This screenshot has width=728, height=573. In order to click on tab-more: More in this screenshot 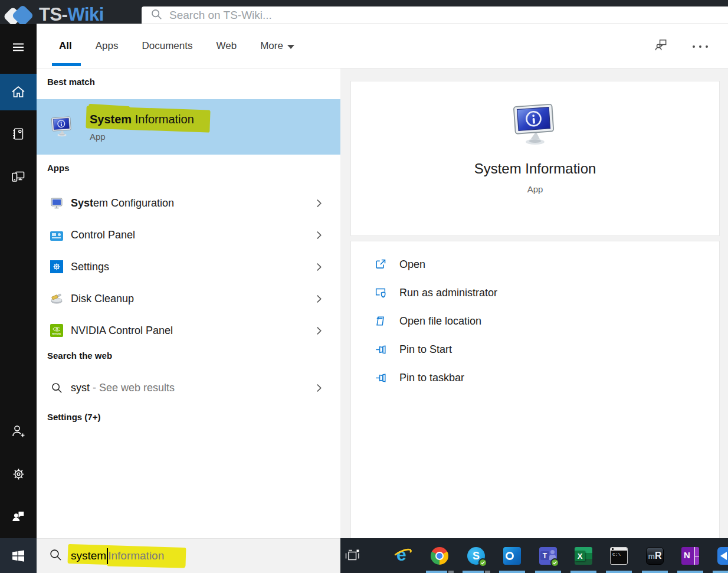, I will do `click(277, 46)`.